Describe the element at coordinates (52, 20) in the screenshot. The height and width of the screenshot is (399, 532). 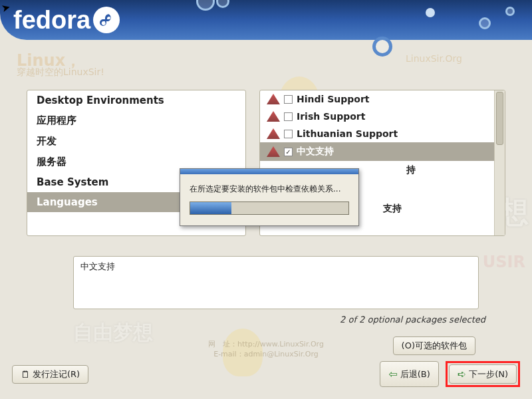
I see `fedora-wordmark: fedora` at that location.